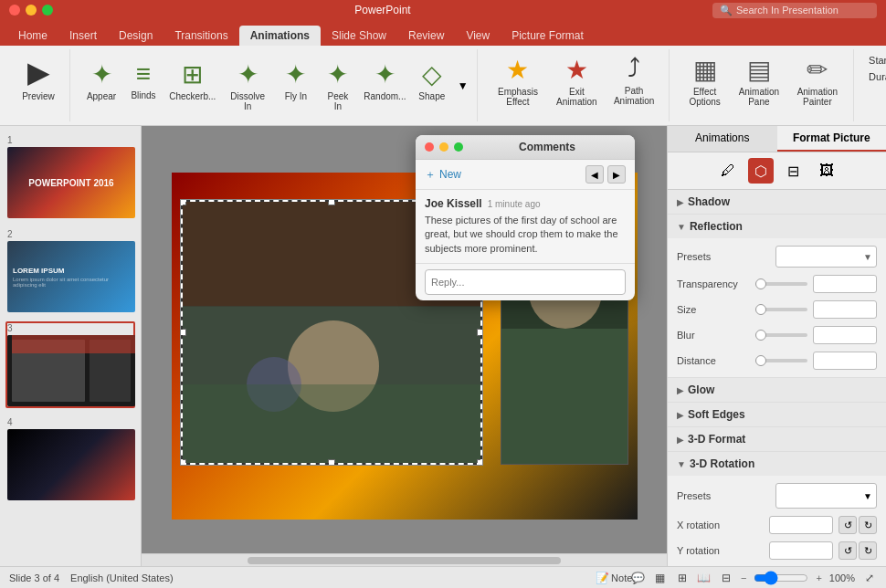 Image resolution: width=886 pixels, height=588 pixels. I want to click on handle-bm, so click(332, 462).